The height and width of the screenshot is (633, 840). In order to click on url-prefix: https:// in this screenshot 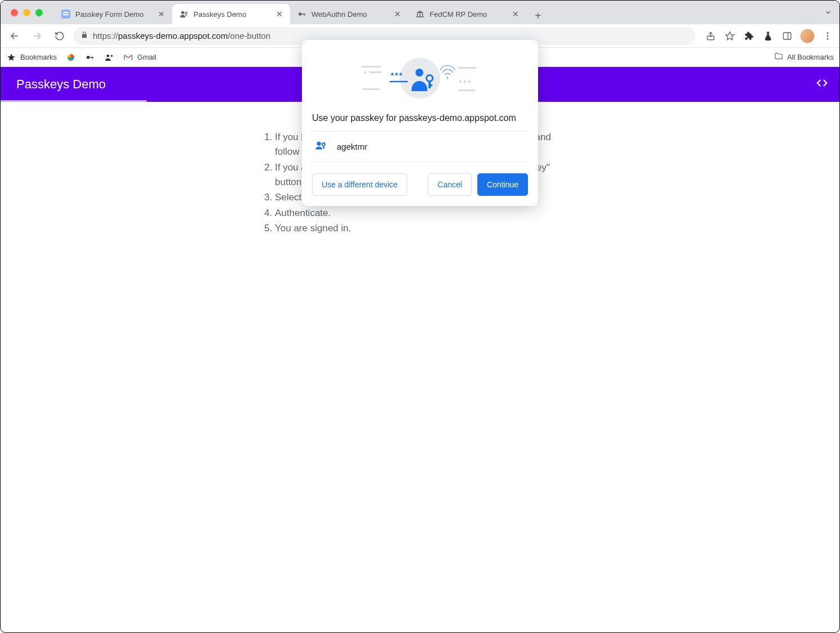, I will do `click(106, 36)`.